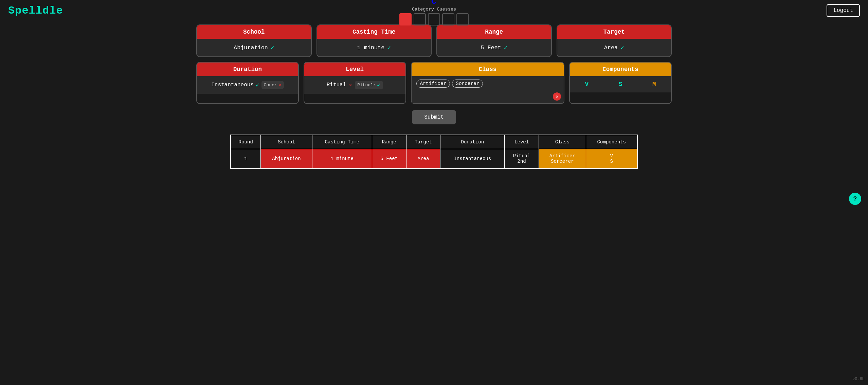 This screenshot has width=868, height=385. Describe the element at coordinates (522, 159) in the screenshot. I see `cell-level: Ritual2nd` at that location.